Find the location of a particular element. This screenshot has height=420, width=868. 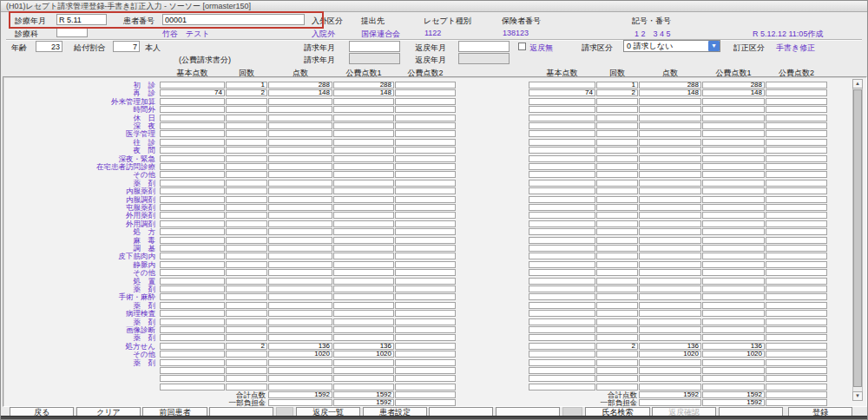

cell-kohi-tensu-1: 1592 is located at coordinates (364, 403).